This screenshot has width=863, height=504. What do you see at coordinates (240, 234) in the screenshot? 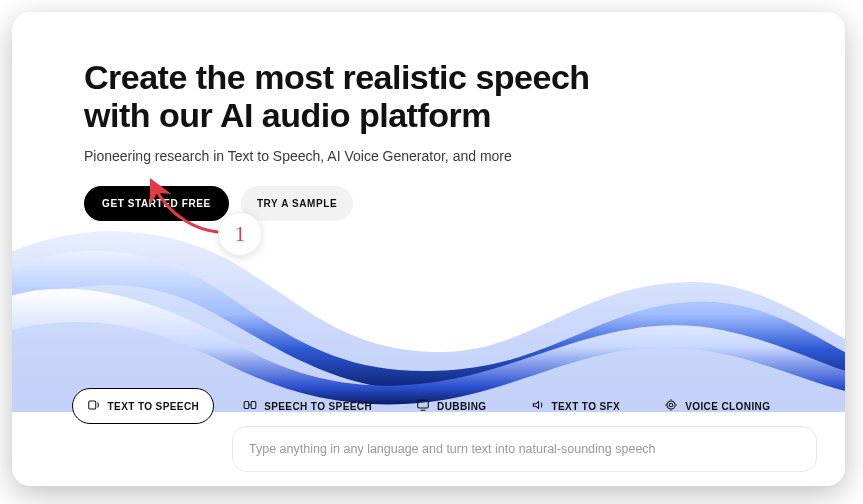
I see `annotation-step-number: 1` at bounding box center [240, 234].